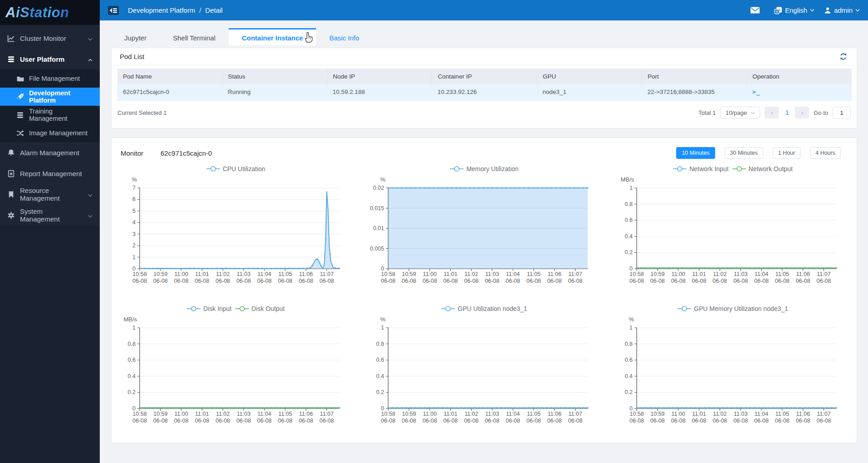 The image size is (868, 463). Describe the element at coordinates (772, 113) in the screenshot. I see `prev-page-button: ‹` at that location.